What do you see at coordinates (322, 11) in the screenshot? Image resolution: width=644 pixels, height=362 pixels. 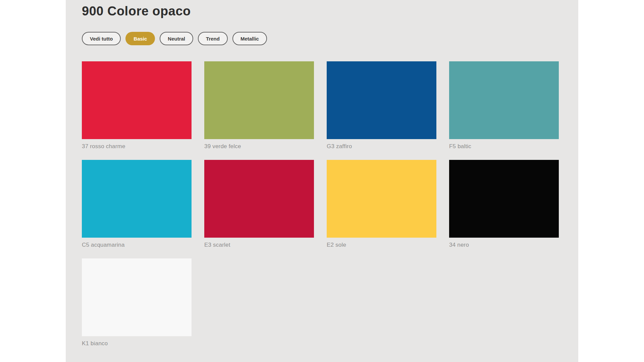 I see `page-title: 900 Colore opaco` at bounding box center [322, 11].